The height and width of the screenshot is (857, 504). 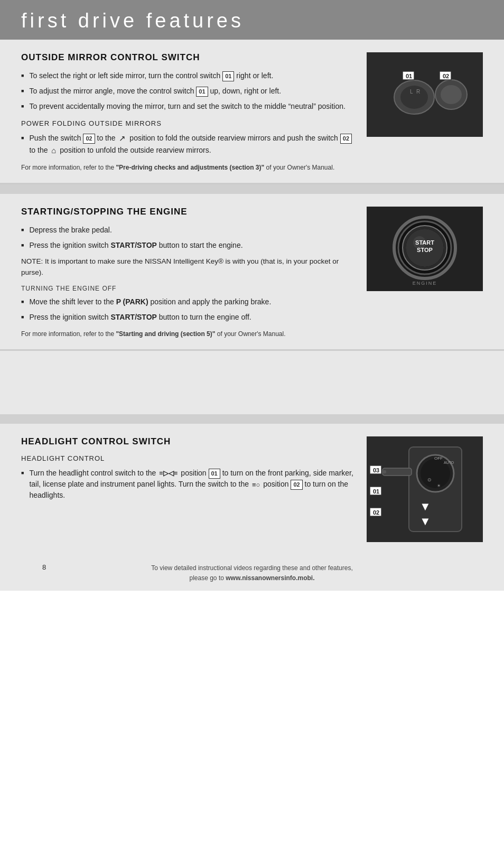 I want to click on headlight-icon-1: ≡▷◁≡, so click(x=168, y=473).